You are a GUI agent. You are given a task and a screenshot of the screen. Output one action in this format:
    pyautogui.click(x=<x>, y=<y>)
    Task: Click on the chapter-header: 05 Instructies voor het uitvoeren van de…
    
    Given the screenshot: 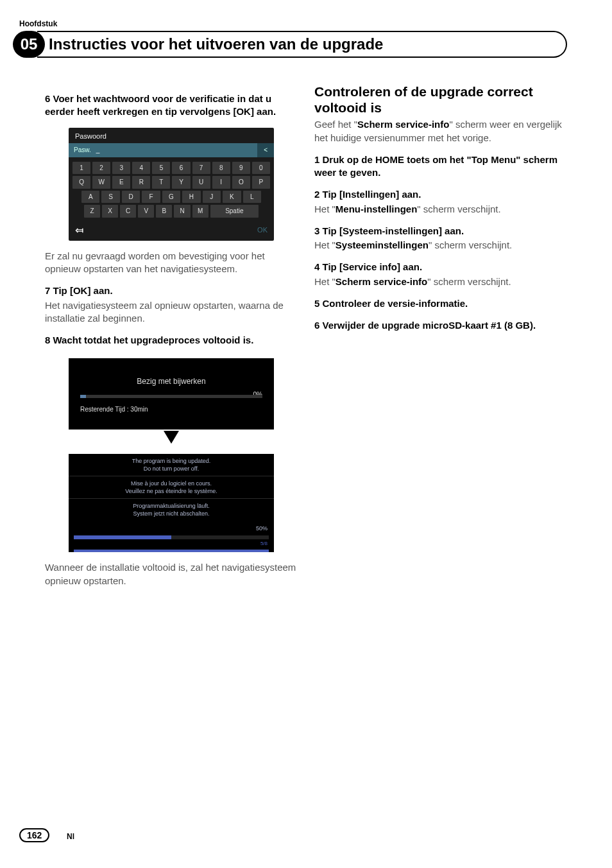 What is the action you would take?
    pyautogui.click(x=290, y=44)
    